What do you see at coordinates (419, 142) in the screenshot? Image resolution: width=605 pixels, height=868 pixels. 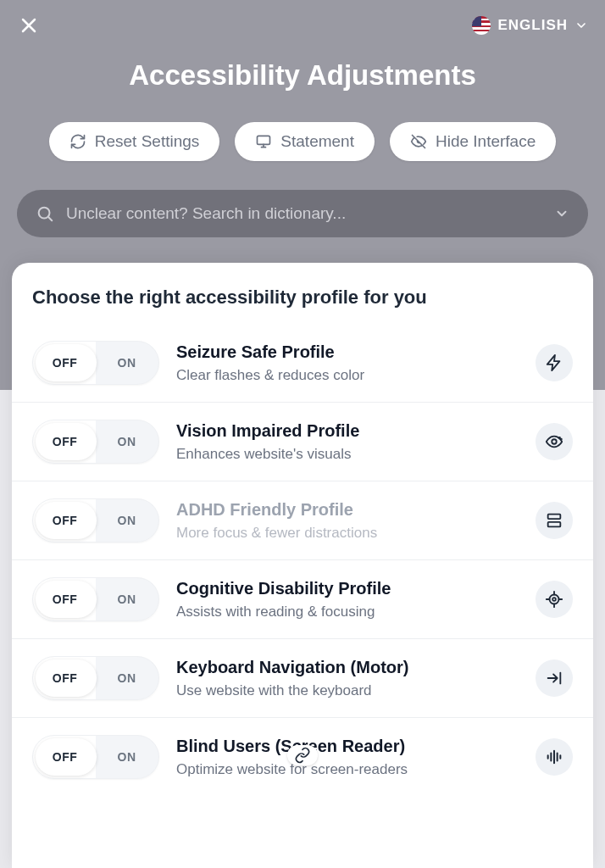 I see `hide-icon` at bounding box center [419, 142].